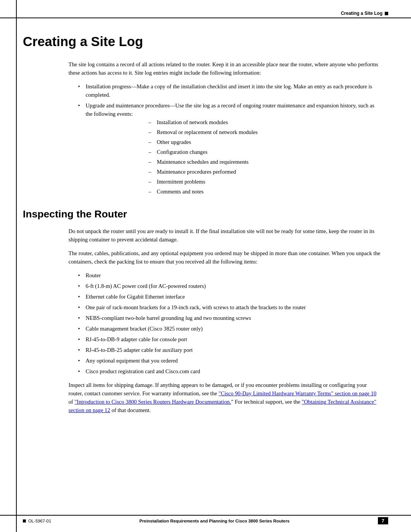 Image resolution: width=411 pixels, height=532 pixels. What do you see at coordinates (206, 214) in the screenshot?
I see `chapter2-title: Inspecting the Router` at bounding box center [206, 214].